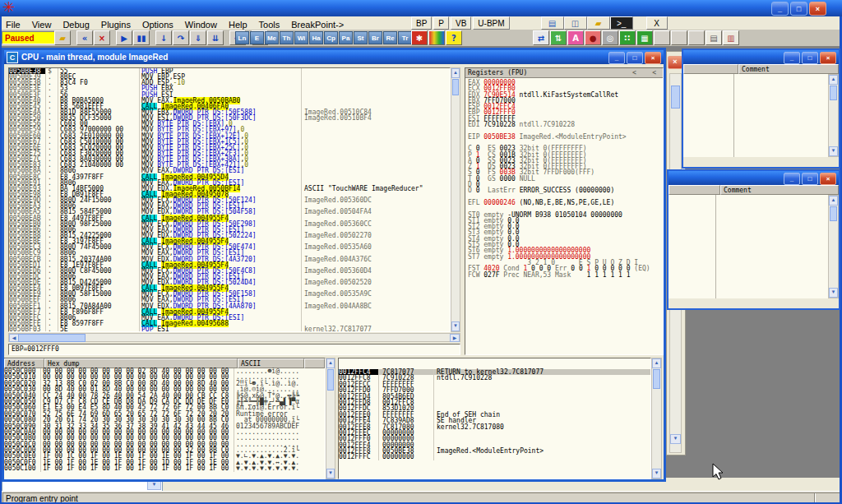 This screenshot has width=842, height=504. I want to click on disassembly-scrollbar: ▲ ▼, so click(456, 200).